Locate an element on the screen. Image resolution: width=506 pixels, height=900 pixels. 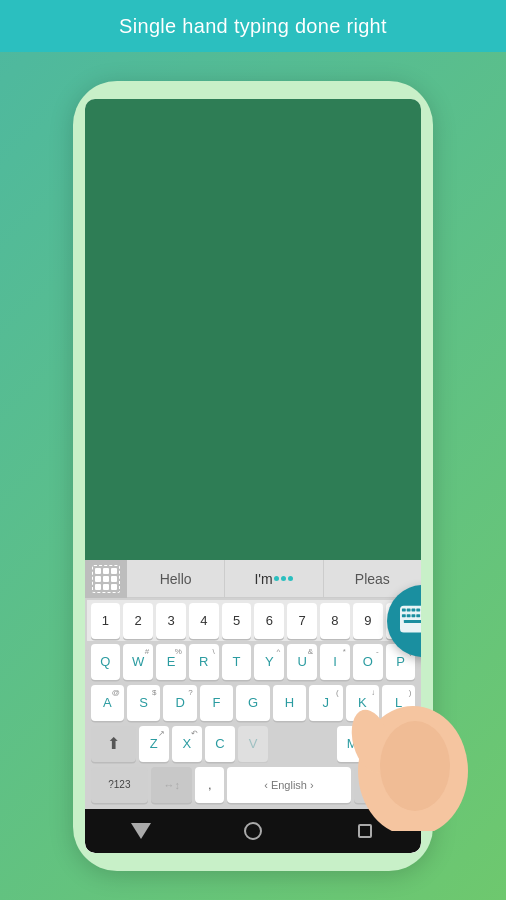
key-h: H is located at coordinates (290, 703).